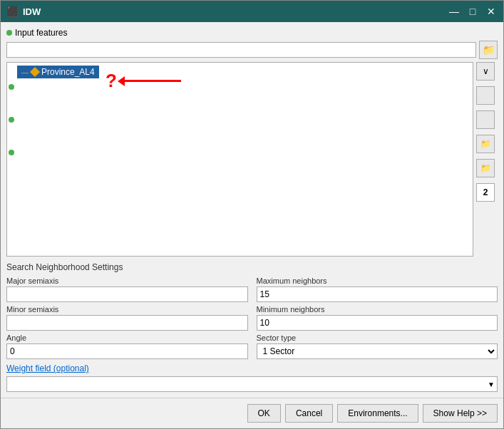 This screenshot has height=429, width=504. I want to click on annotation: ?, so click(140, 81).